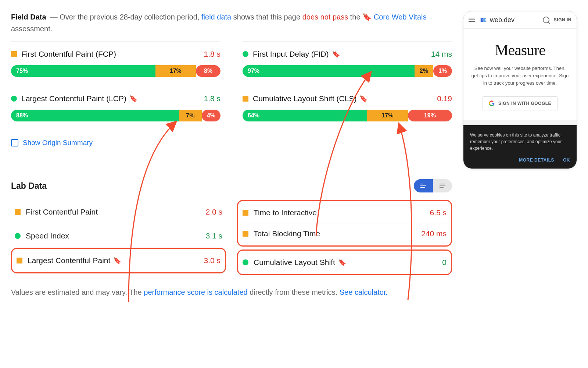 This screenshot has width=588, height=368. Describe the element at coordinates (345, 213) in the screenshot. I see `lab-row: Time to Interactive 6.5 s` at that location.